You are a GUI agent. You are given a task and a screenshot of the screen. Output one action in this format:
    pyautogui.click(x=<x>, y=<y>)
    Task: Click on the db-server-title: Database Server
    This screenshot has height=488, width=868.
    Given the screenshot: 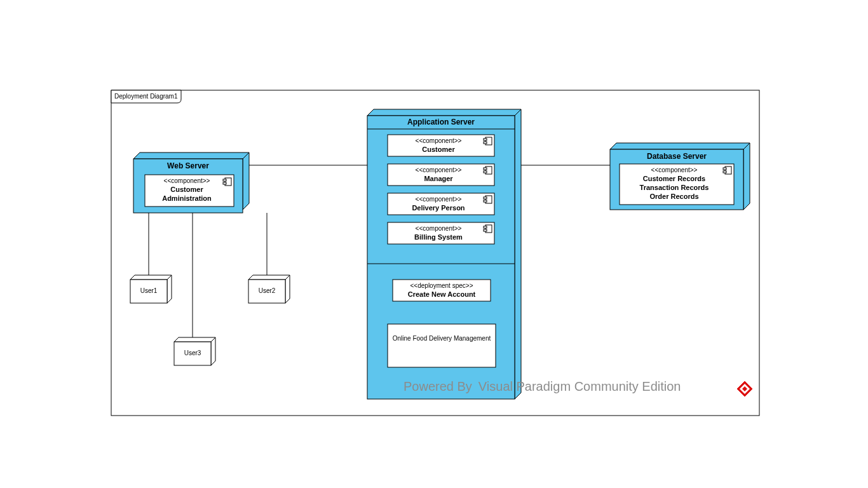 What is the action you would take?
    pyautogui.click(x=677, y=156)
    